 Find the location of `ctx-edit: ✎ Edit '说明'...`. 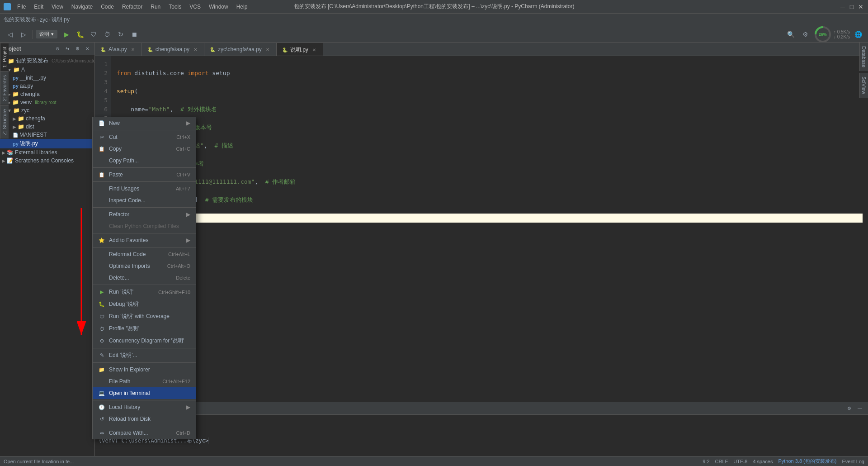

ctx-edit: ✎ Edit '说明'... is located at coordinates (144, 356).